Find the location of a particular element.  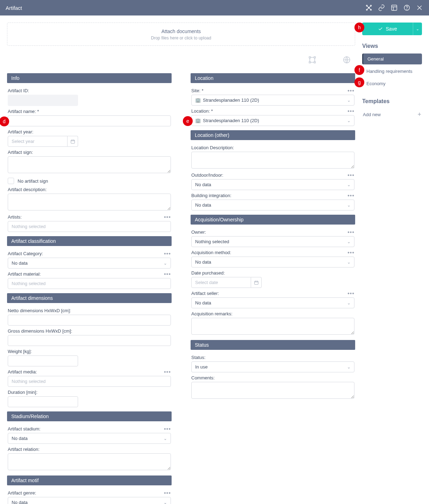

plus-icon: + is located at coordinates (419, 115).